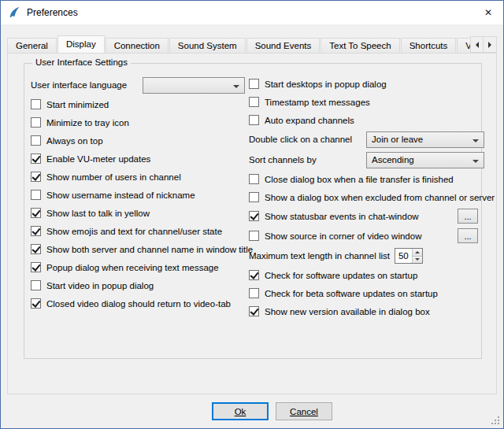 Image resolution: width=504 pixels, height=429 pixels. I want to click on max-text-length-row: Maximum text length in channel list 50, so click(367, 256).